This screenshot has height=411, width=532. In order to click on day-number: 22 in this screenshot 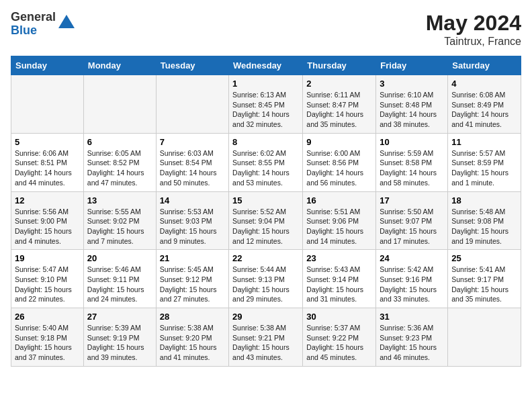, I will do `click(266, 258)`.